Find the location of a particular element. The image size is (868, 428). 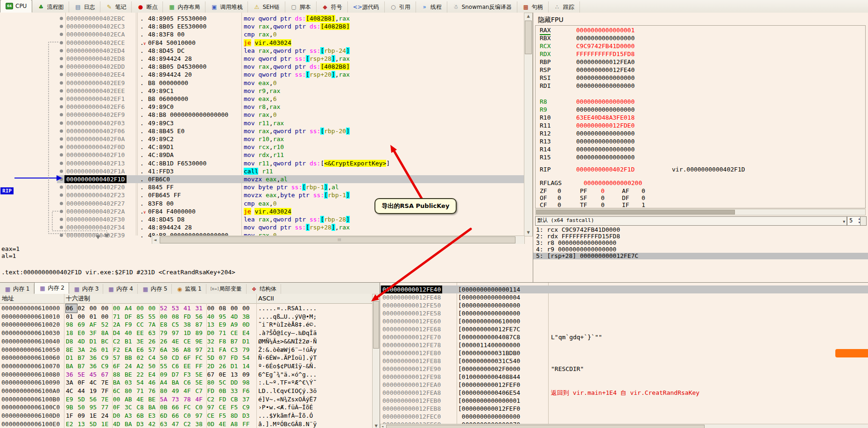

dump-byte: CD is located at coordinates (177, 358).